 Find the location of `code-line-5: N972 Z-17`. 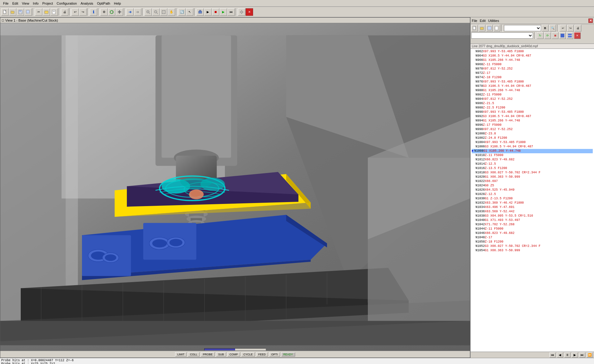

code-line-5: N972 Z-17 is located at coordinates (532, 73).